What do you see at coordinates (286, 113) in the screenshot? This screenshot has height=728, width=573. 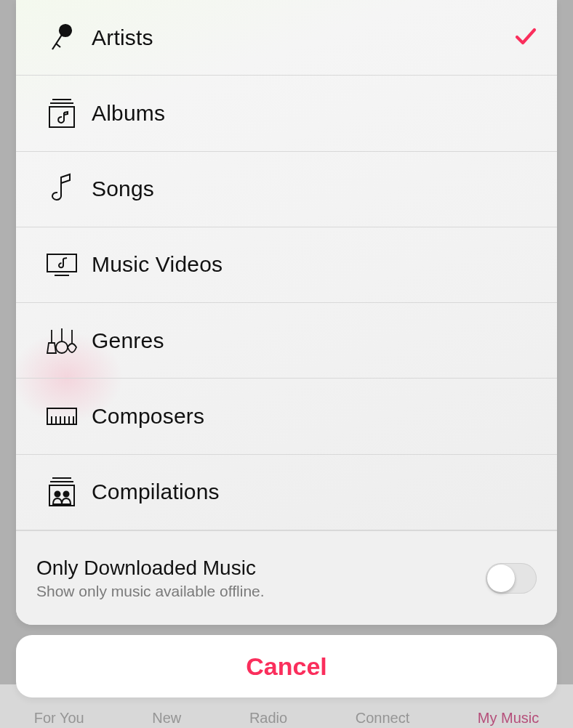 I see `row-albums: Albums` at bounding box center [286, 113].